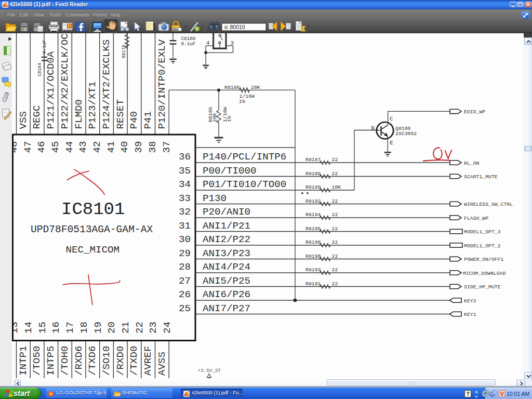 This screenshot has height=399, width=532. What do you see at coordinates (56, 327) in the screenshot?
I see `svg-text: 16` at bounding box center [56, 327].